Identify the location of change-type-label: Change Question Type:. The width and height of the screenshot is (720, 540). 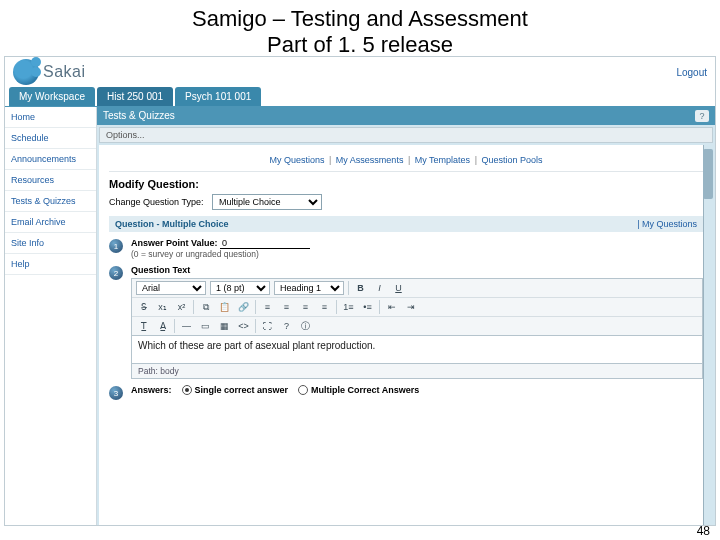
(156, 202).